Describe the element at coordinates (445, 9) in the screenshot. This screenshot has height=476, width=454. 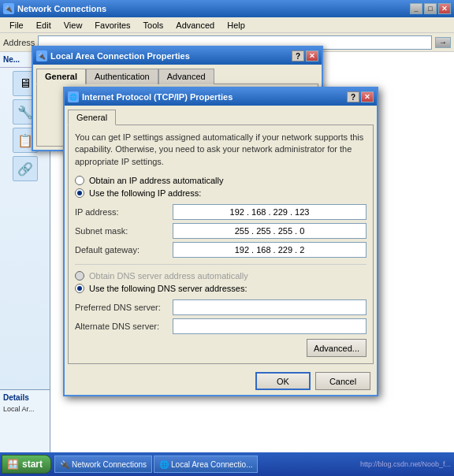
I see `close-button: ✕` at that location.